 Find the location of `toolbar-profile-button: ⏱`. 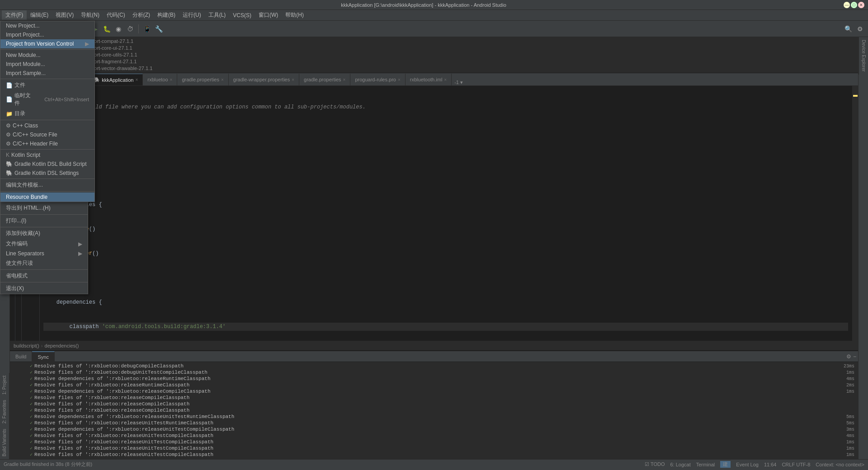

toolbar-profile-button: ⏱ is located at coordinates (130, 29).